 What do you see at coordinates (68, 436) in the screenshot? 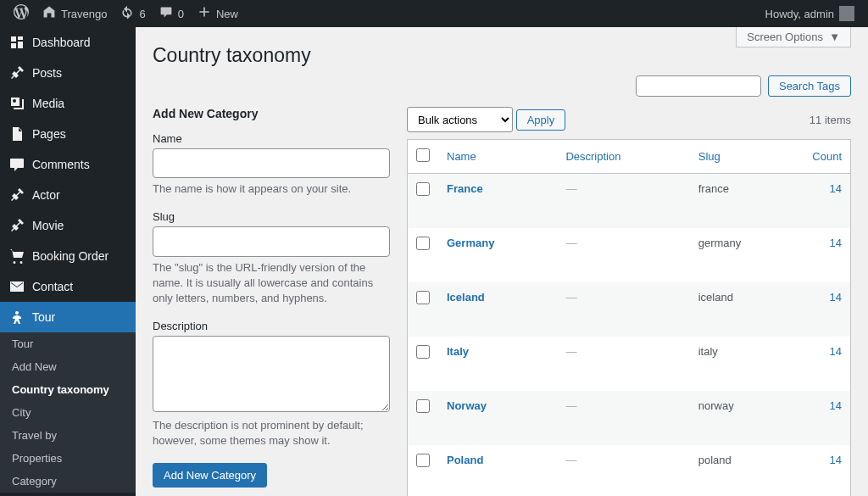
I see `submenu-item-travel-by: Travel by` at bounding box center [68, 436].